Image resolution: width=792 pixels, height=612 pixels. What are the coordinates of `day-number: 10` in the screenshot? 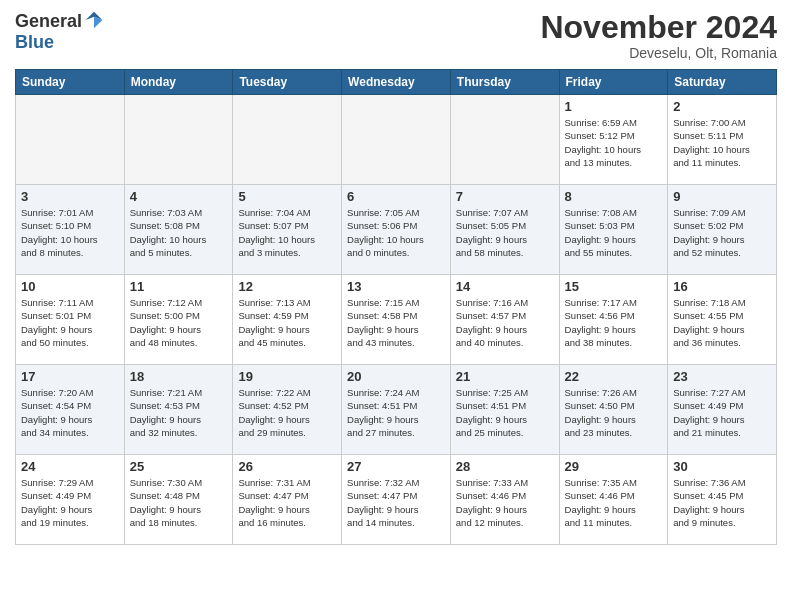 It's located at (70, 286).